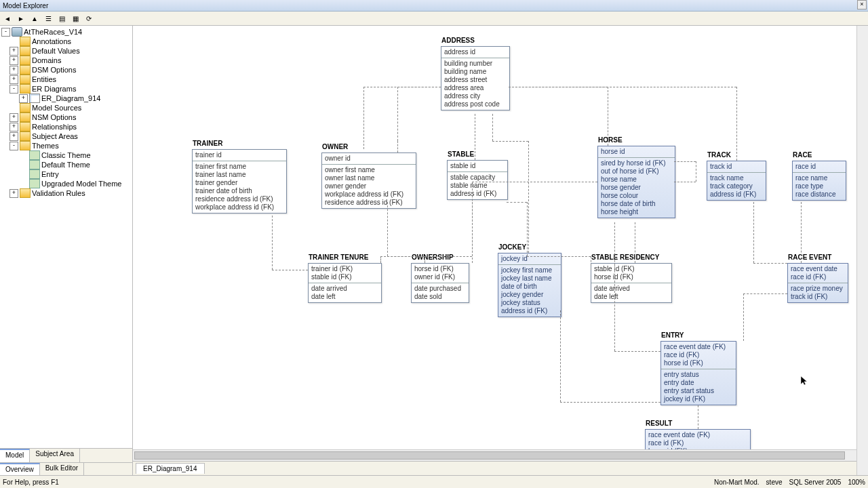 This screenshot has width=868, height=488. What do you see at coordinates (66, 184) in the screenshot?
I see `tree-node: +Upgraded Model Theme` at bounding box center [66, 184].